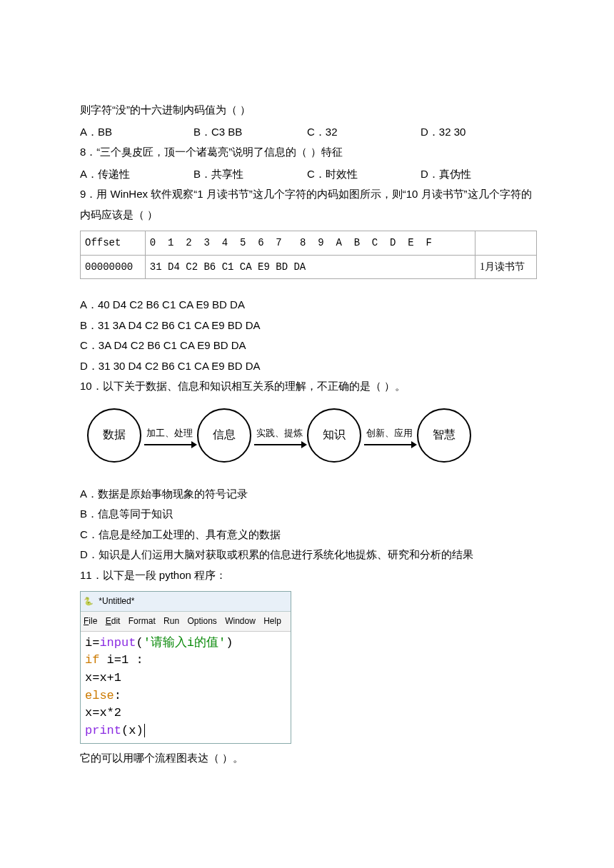 This screenshot has width=614, height=868. I want to click on node-info: 信息, so click(224, 435).